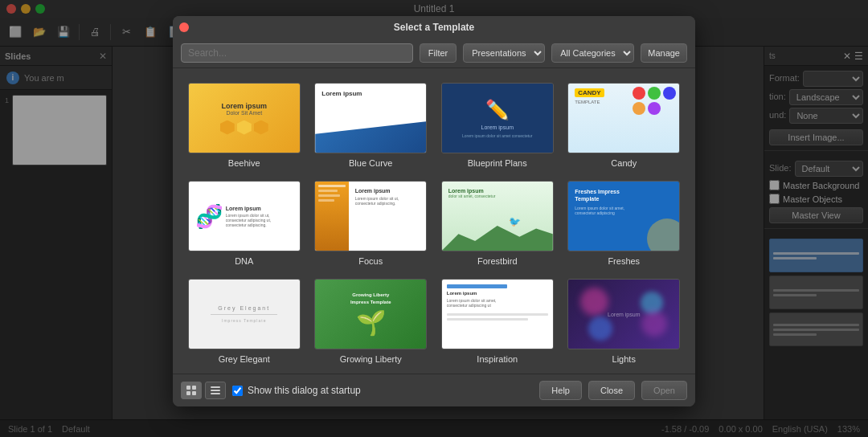 The width and height of the screenshot is (868, 437). What do you see at coordinates (371, 359) in the screenshot?
I see `template-name-growing: Growing Liberty` at bounding box center [371, 359].